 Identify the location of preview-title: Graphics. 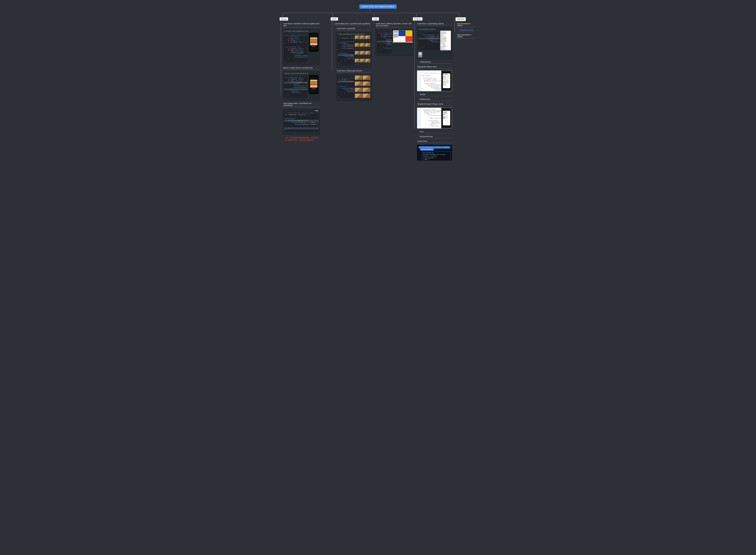
(446, 75).